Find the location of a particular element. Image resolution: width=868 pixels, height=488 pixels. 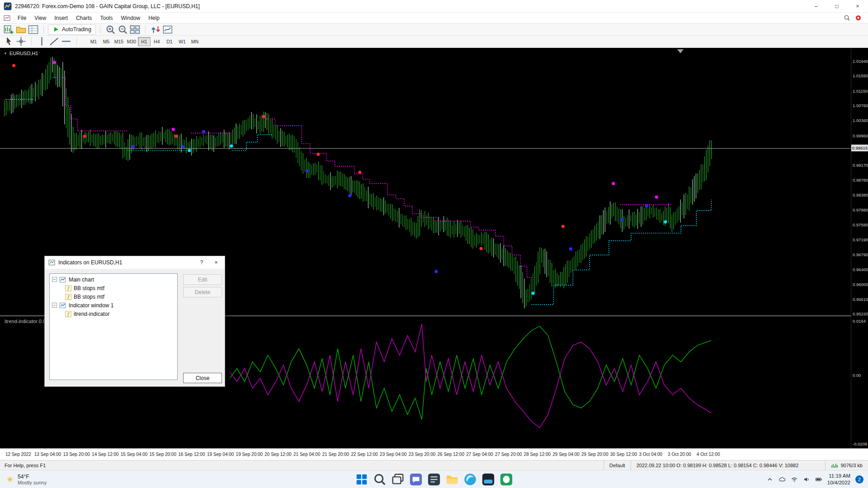

tray-wifi-icon is located at coordinates (794, 479).